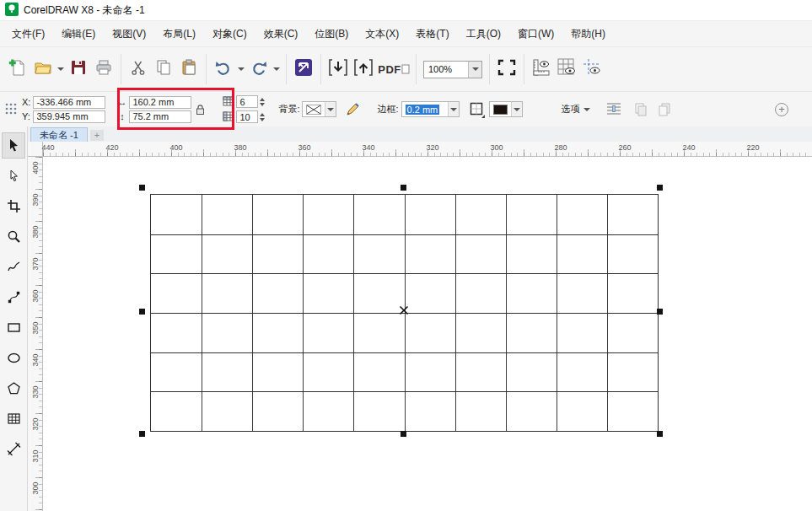 The height and width of the screenshot is (511, 812). Describe the element at coordinates (614, 110) in the screenshot. I see `text-wrap-button` at that location.